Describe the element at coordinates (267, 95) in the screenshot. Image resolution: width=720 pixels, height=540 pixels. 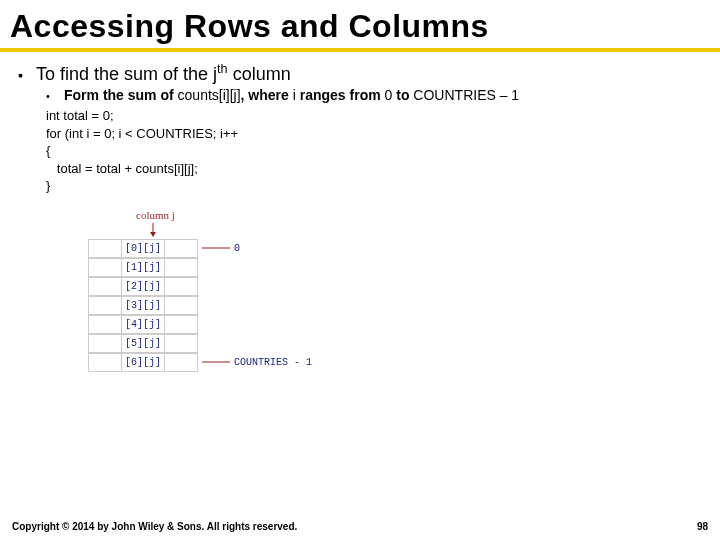
I see `text: , where` at that location.